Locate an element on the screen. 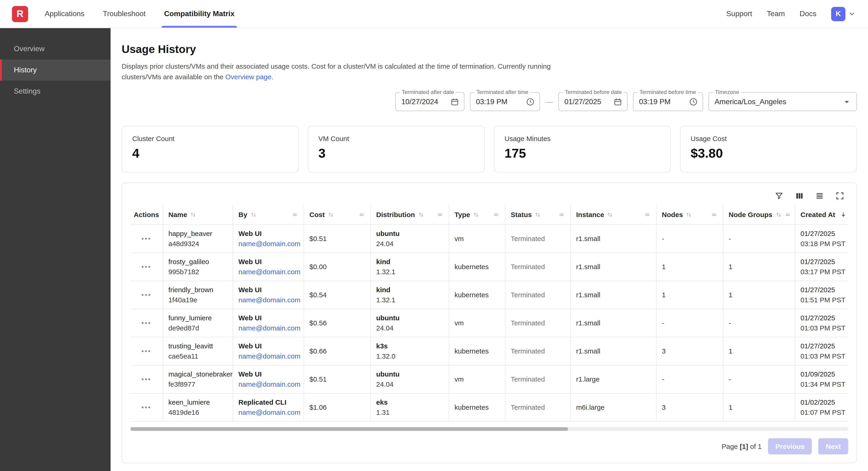 This screenshot has width=868, height=471. column-header-cost: Cost is located at coordinates (337, 215).